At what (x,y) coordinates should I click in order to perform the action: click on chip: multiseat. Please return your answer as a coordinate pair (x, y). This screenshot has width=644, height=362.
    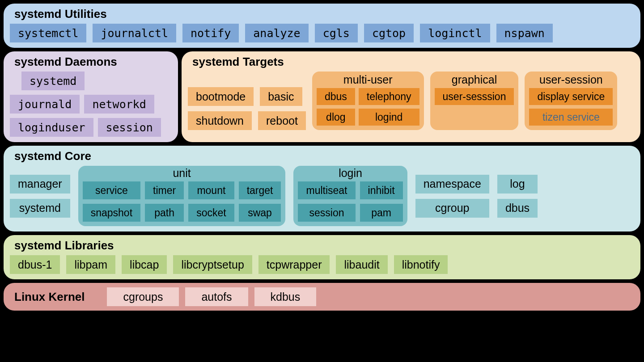
    Looking at the image, I should click on (326, 190).